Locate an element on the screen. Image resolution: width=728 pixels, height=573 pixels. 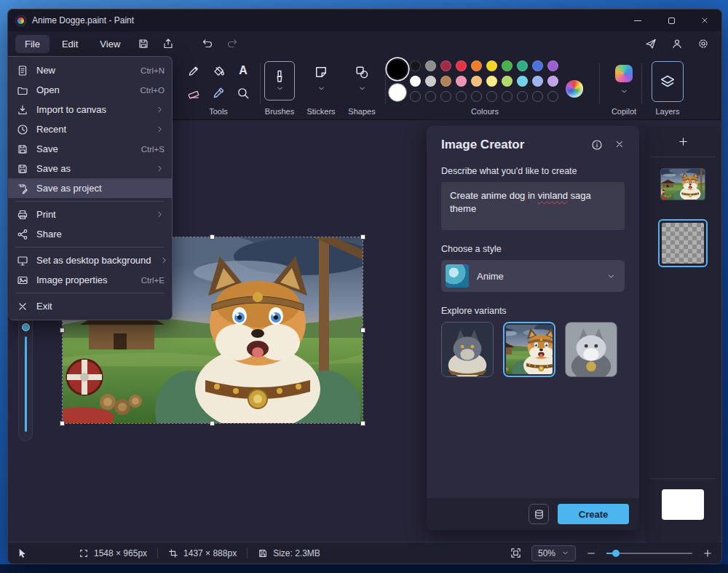
prompt-input: Create anime dog in vinland saga theme is located at coordinates (533, 206).